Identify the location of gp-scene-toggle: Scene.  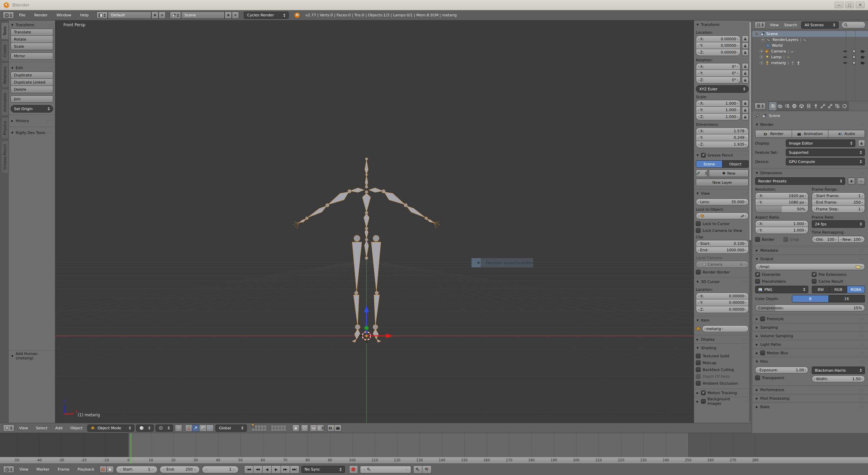
(709, 164).